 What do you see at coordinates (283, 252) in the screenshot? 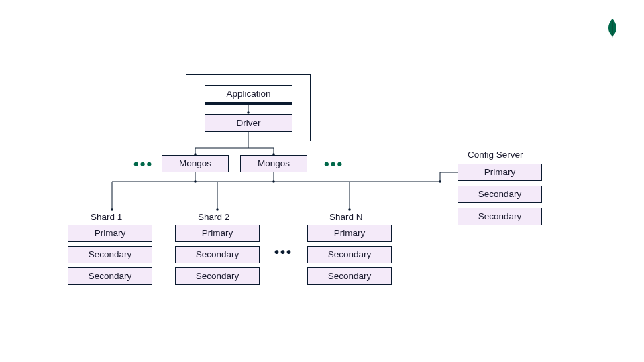
I see `ellipsis-shards: •••` at bounding box center [283, 252].